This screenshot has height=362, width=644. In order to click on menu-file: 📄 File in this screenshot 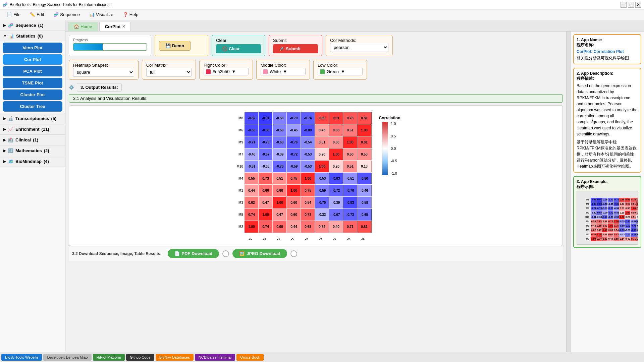, I will do `click(13, 15)`.